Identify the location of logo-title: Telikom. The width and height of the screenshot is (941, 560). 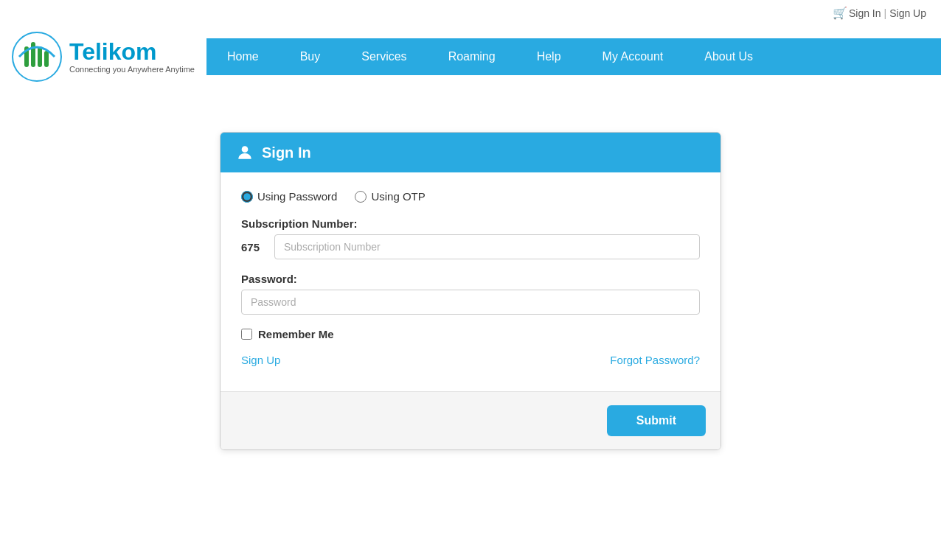
(132, 52).